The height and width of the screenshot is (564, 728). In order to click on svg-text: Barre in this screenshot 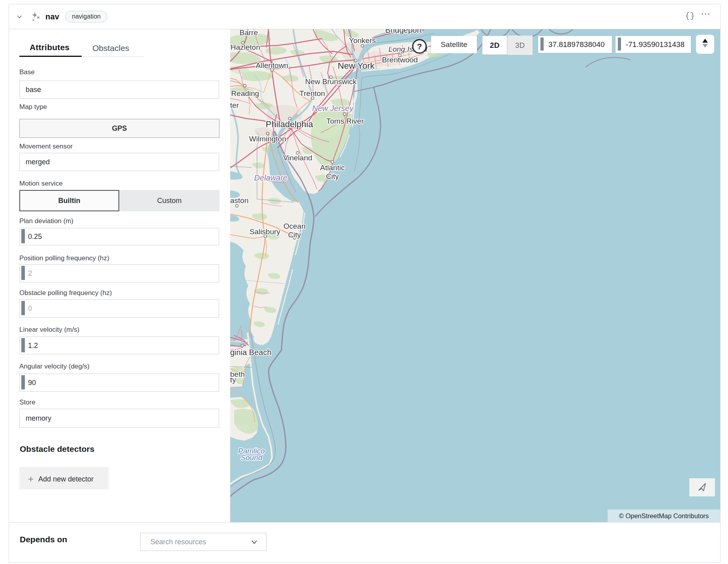, I will do `click(249, 33)`.